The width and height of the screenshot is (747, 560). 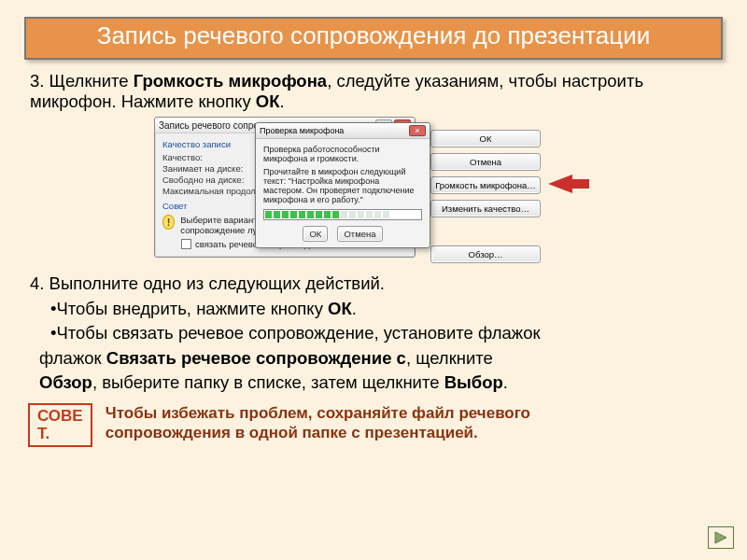 I want to click on bullet-2-line3: Обзор, выберите папку в списке, затем ще…, so click(x=374, y=383).